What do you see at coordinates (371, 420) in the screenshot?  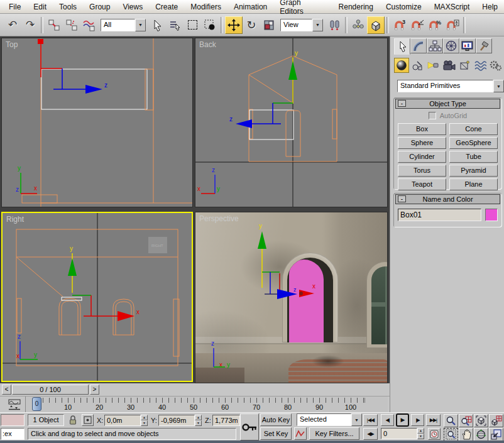 I see `go-to-start-button: |◀◀` at bounding box center [371, 420].